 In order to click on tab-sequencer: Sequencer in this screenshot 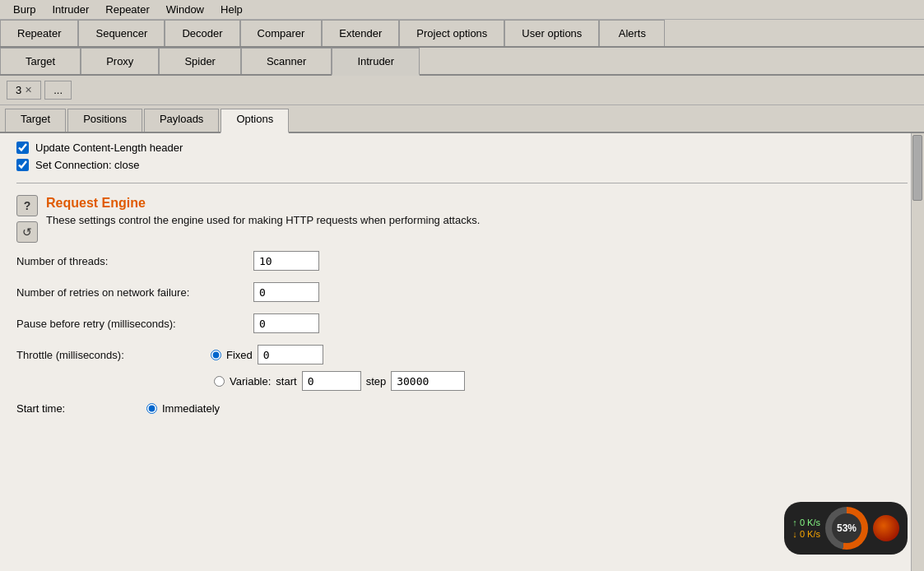, I will do `click(122, 33)`.